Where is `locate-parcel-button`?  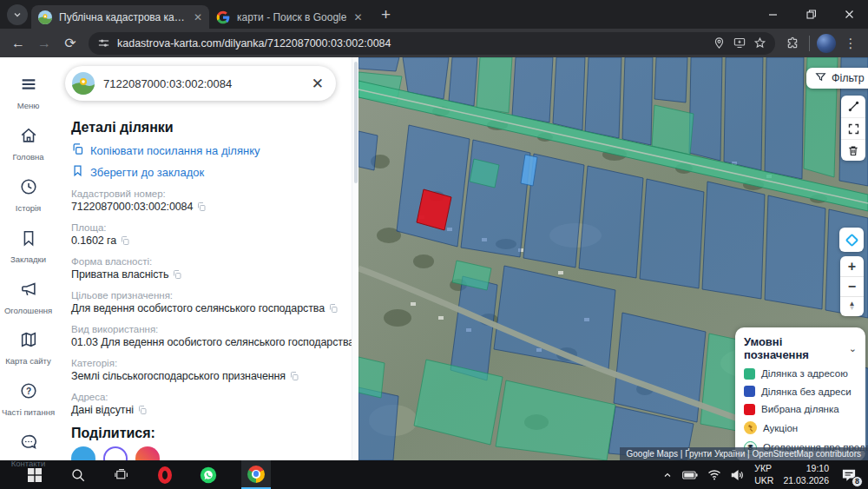 locate-parcel-button is located at coordinates (852, 240).